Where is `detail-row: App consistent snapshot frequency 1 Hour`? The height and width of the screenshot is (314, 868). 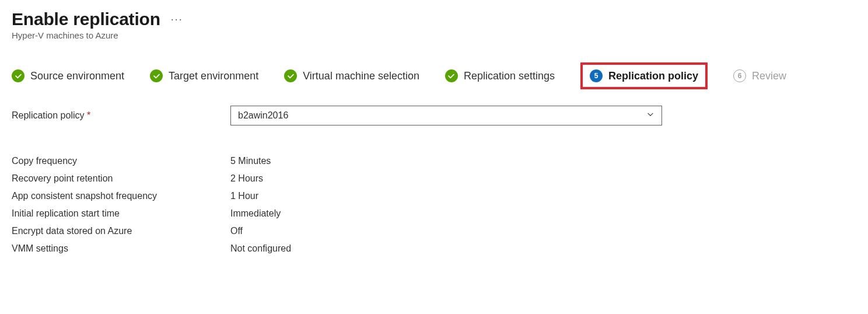 detail-row: App consistent snapshot frequency 1 Hour is located at coordinates (434, 196).